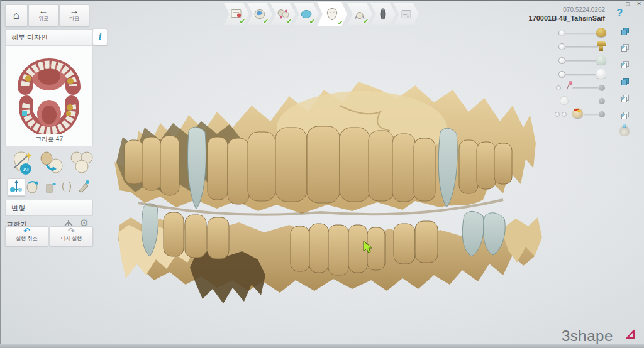 Image resolution: width=644 pixels, height=348 pixels. Describe the element at coordinates (587, 336) in the screenshot. I see `threeshape-logo-text: 3shape` at that location.